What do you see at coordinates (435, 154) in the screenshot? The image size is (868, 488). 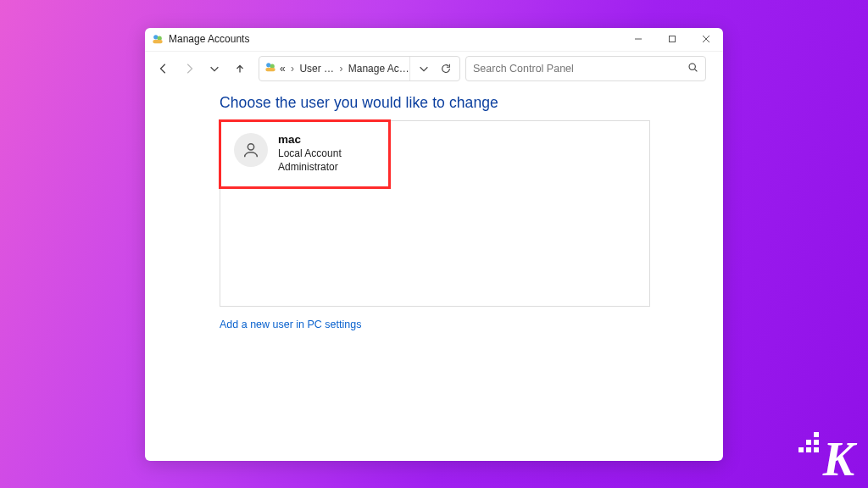 I see `account-tile: mac Local Account Administrator` at bounding box center [435, 154].